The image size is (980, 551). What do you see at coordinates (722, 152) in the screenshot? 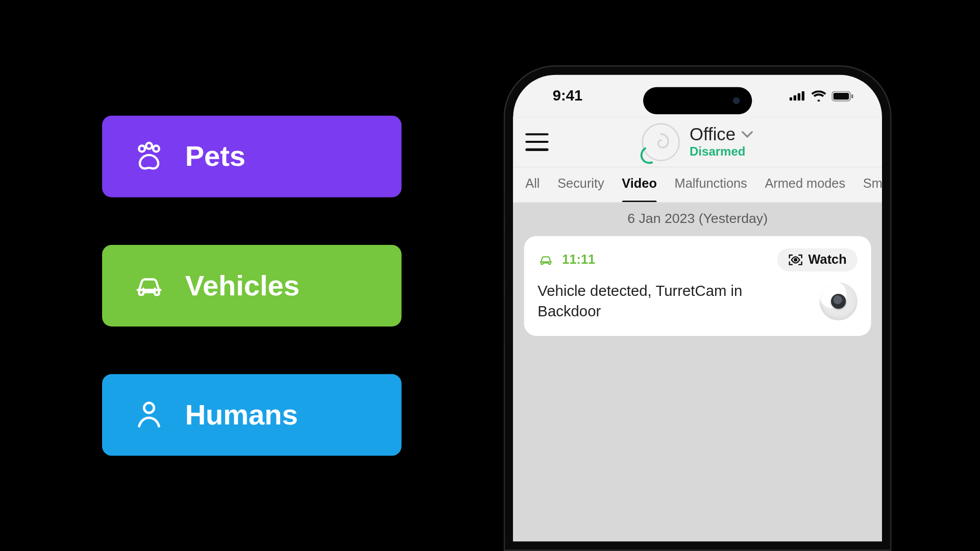
I see `arm-state: Disarmed` at bounding box center [722, 152].